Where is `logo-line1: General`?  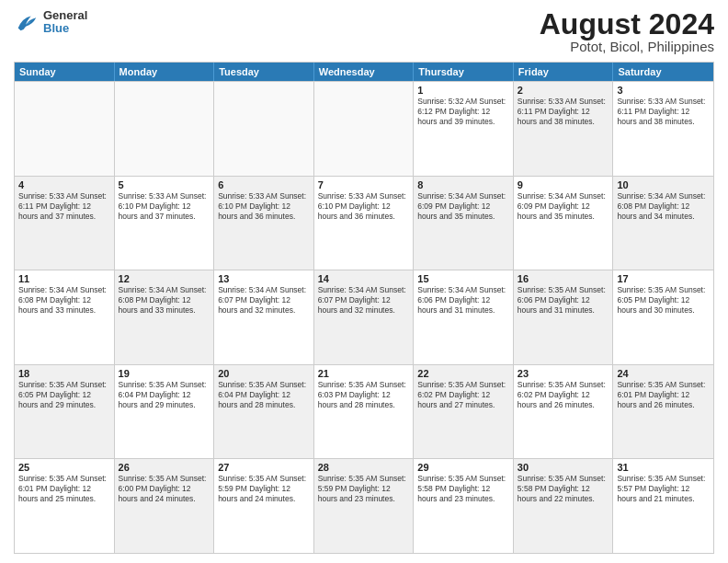 logo-line1: General is located at coordinates (65, 16).